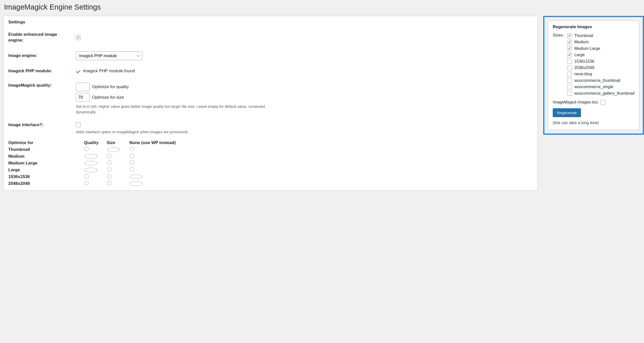 This screenshot has width=644, height=343. Describe the element at coordinates (46, 150) in the screenshot. I see `optimize-row-name: Thumbnail` at that location.